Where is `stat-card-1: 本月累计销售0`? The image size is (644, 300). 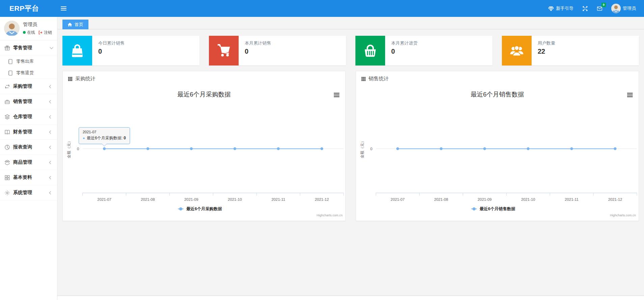
stat-card-1: 本月累计销售0 is located at coordinates (277, 51).